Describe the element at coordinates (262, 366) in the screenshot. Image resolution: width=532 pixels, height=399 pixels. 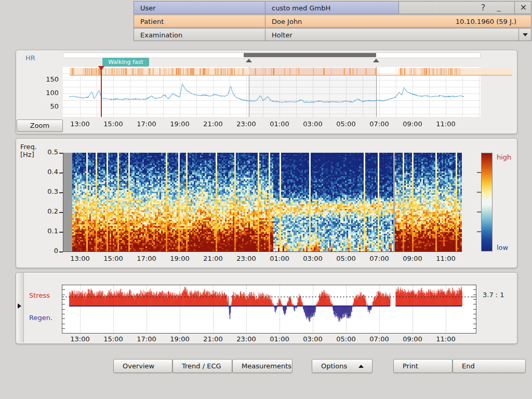
I see `measurements-button: Measurements` at that location.